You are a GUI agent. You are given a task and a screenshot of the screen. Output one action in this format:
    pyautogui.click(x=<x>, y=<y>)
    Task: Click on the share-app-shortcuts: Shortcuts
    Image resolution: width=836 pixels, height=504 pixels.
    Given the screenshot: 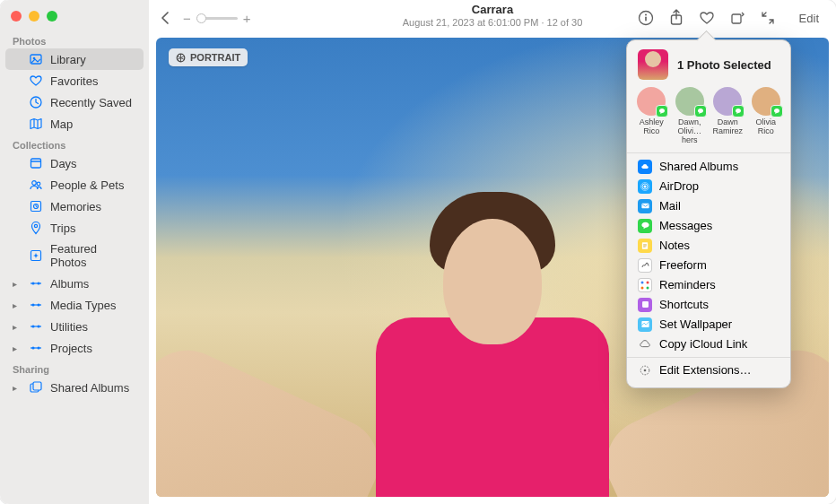 What is the action you would take?
    pyautogui.click(x=709, y=305)
    